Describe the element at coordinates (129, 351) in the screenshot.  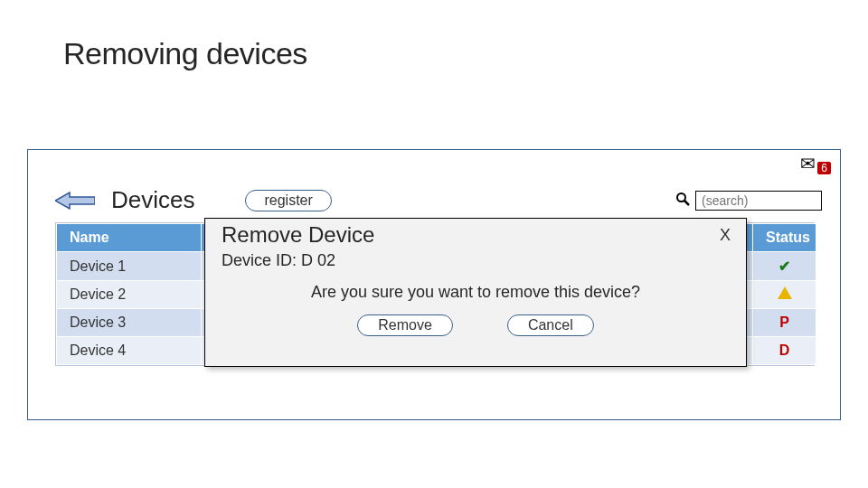
I see `cell-name: Device 4` at that location.